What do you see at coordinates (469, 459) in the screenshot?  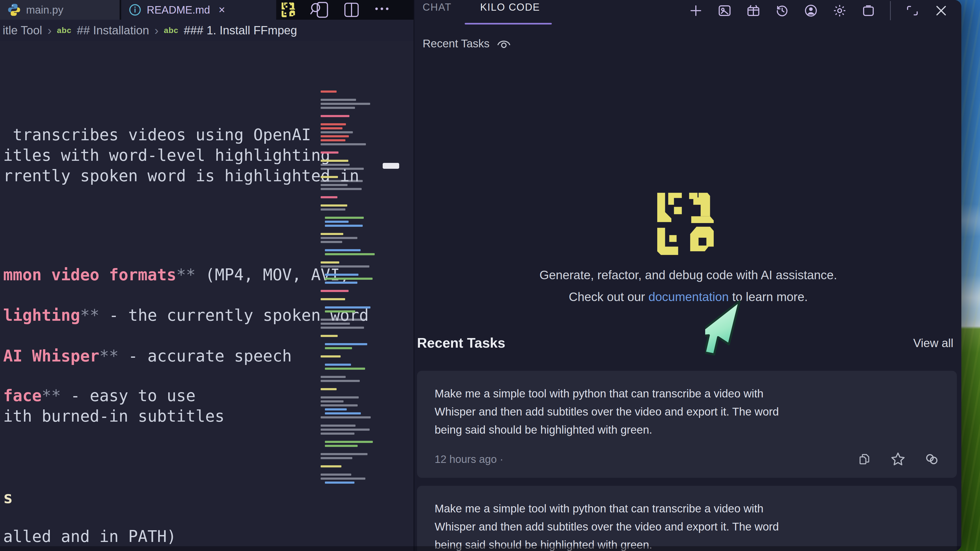 I see `task-timestamp: 12 hours ago ·` at bounding box center [469, 459].